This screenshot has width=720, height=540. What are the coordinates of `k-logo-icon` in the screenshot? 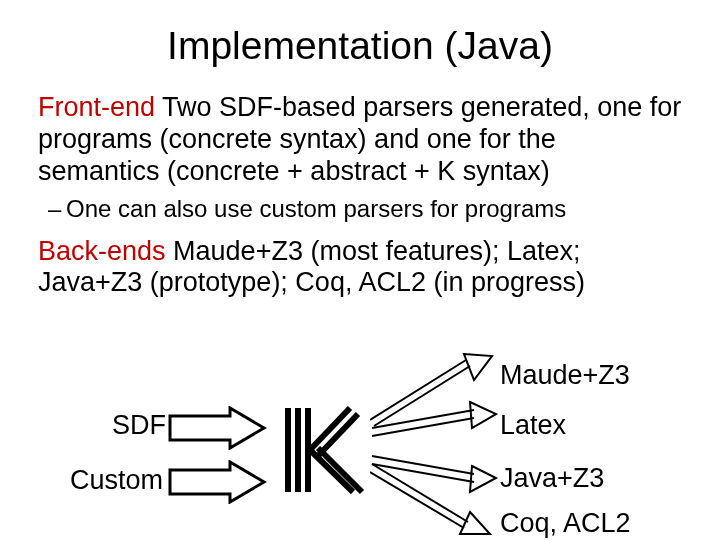 It's located at (318, 450).